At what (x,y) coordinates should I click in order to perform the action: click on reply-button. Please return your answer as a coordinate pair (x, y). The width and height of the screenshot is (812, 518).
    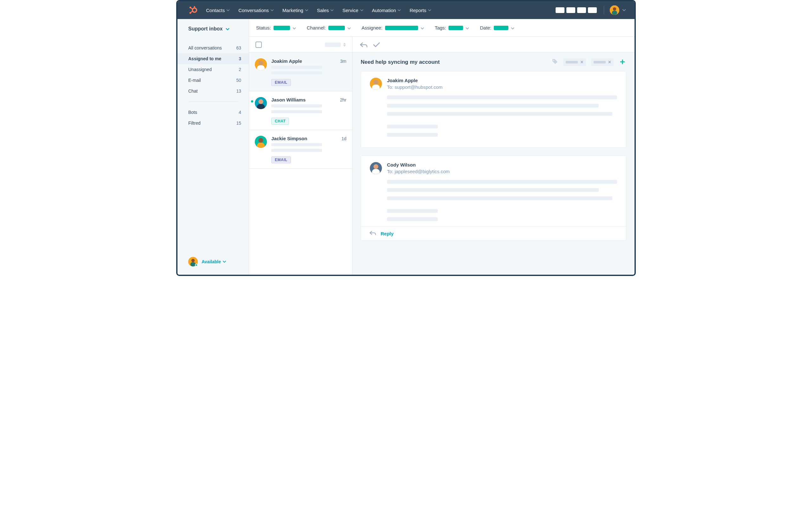
    Looking at the image, I should click on (364, 45).